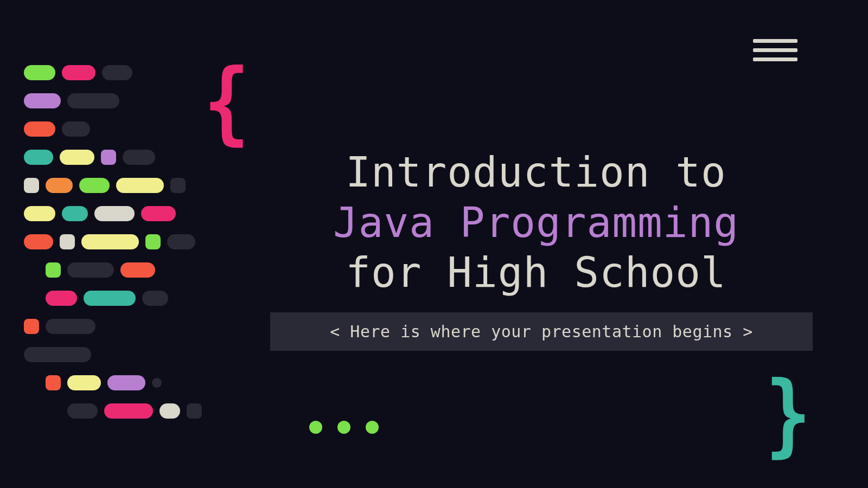 This screenshot has height=488, width=868. What do you see at coordinates (541, 332) in the screenshot?
I see `subtitle-bar: < Here is where your presentation begins…` at bounding box center [541, 332].